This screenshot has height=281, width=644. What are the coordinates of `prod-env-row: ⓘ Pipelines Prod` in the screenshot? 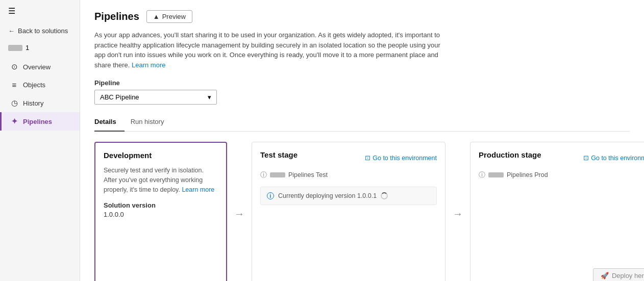 It's located at (561, 175).